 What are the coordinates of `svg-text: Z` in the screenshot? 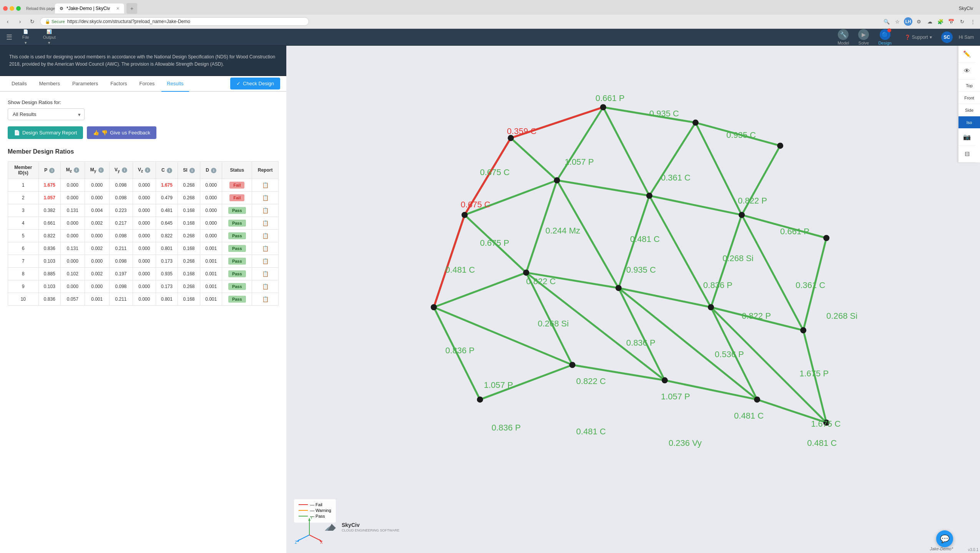 It's located at (296, 542).